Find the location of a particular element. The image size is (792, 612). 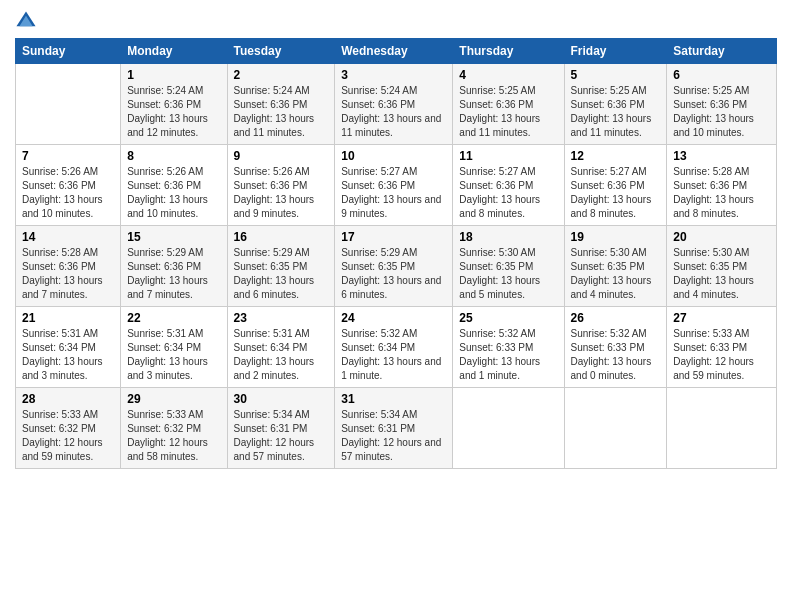

logo is located at coordinates (28, 21).